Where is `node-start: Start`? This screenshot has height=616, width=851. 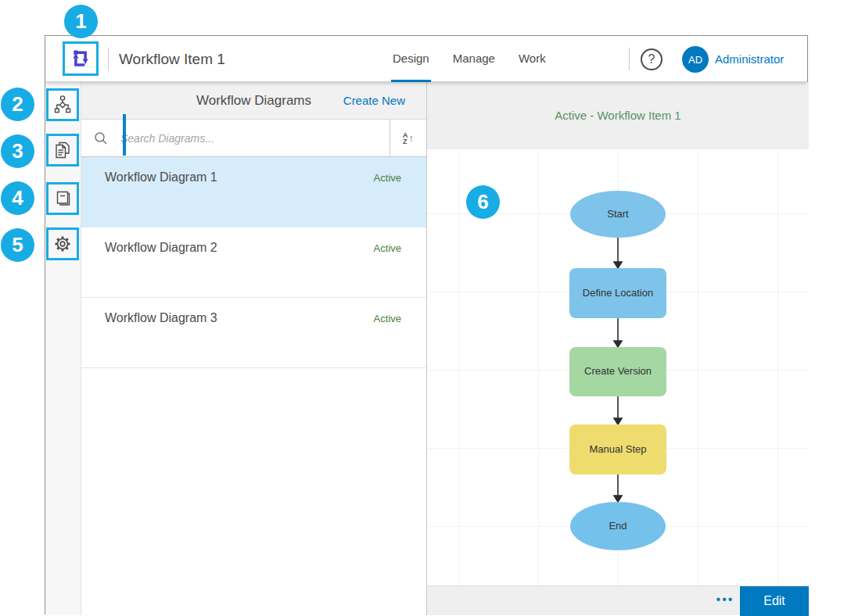 node-start: Start is located at coordinates (618, 214).